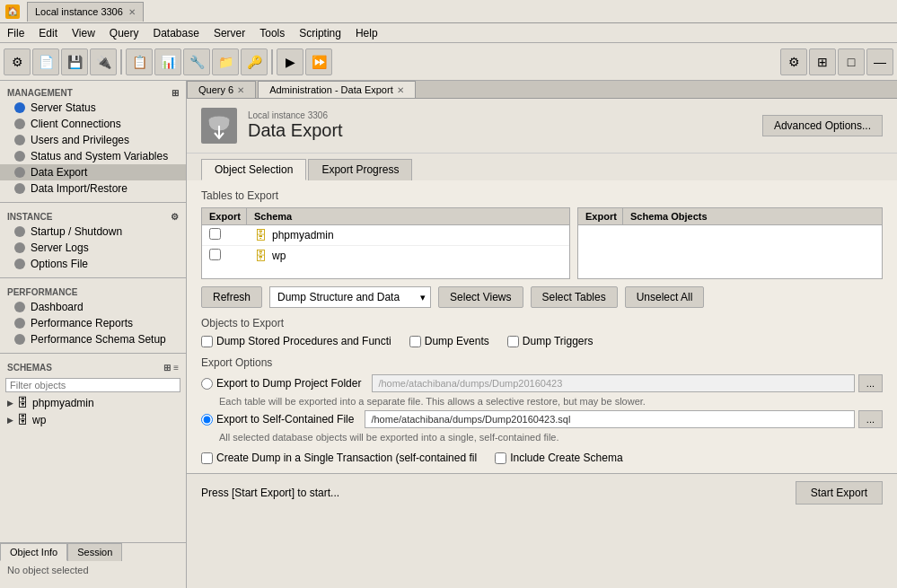 This screenshot has width=897, height=588. Describe the element at coordinates (93, 420) in the screenshot. I see `schema-tree-wp: ▶ 🗄 wp` at that location.